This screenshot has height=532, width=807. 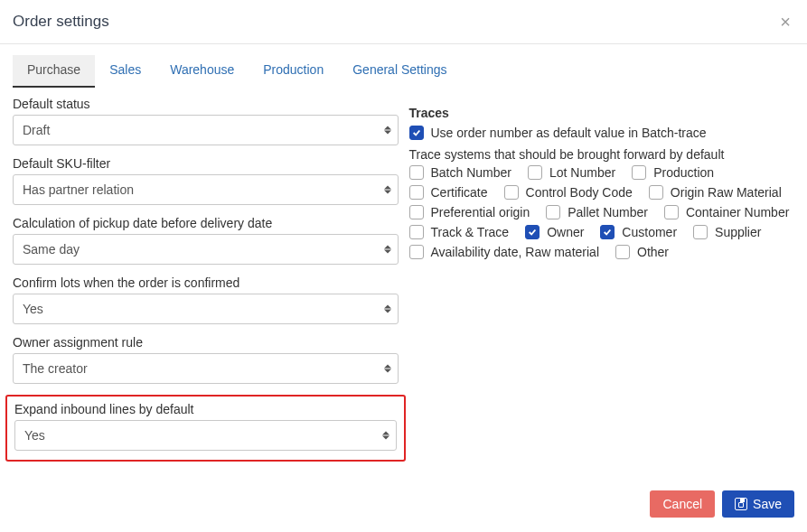 What do you see at coordinates (206, 104) in the screenshot?
I see `field-label: Default status` at bounding box center [206, 104].